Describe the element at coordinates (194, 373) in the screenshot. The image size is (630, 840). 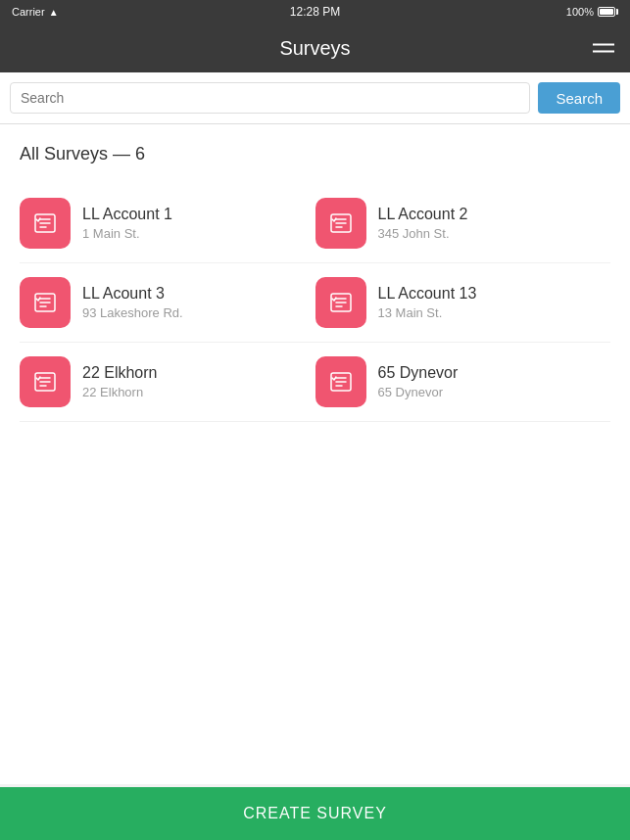
I see `survey-name: 22 Elkhorn` at that location.